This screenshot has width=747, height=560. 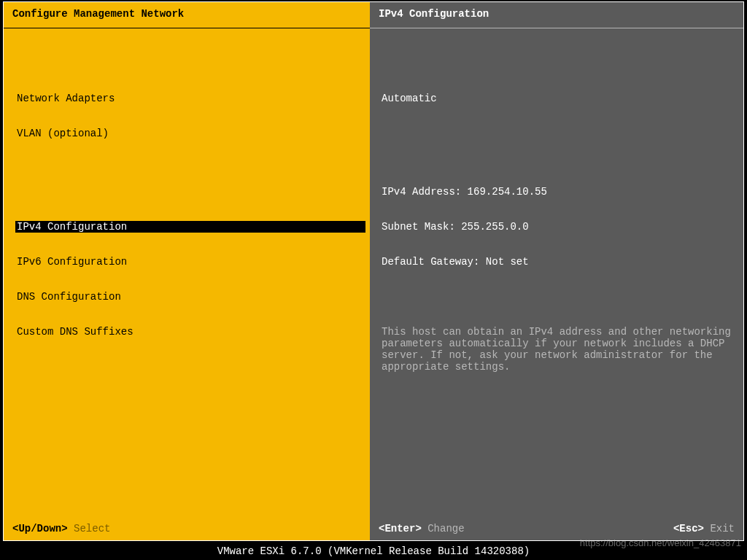 I want to click on right-pane-title: IPv4 Configuration, so click(x=557, y=15).